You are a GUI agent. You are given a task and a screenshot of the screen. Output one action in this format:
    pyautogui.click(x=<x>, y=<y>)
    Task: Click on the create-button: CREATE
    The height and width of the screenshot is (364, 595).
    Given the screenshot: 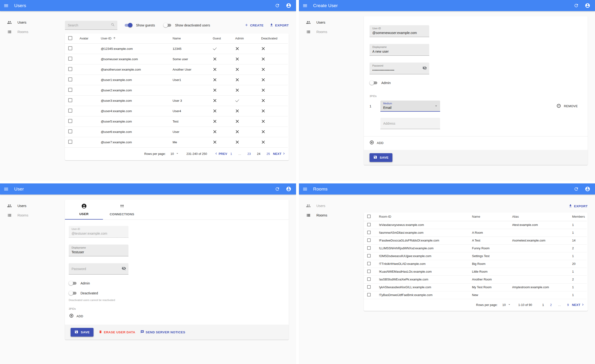 What is the action you would take?
    pyautogui.click(x=254, y=25)
    